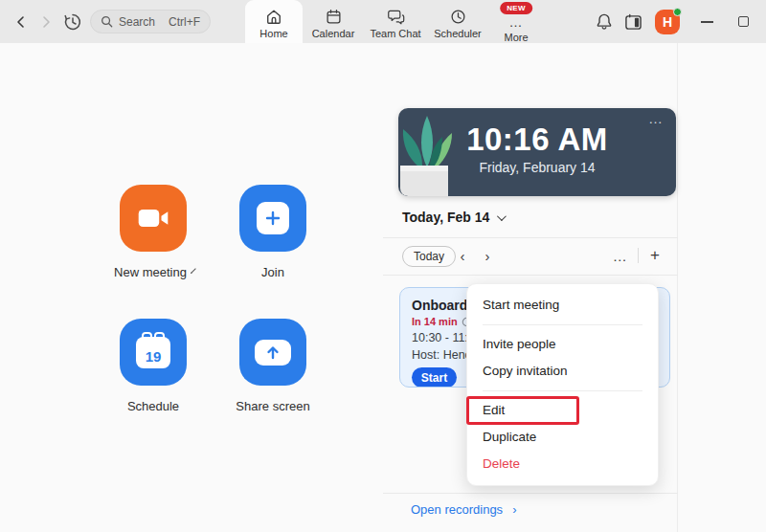 This screenshot has height=532, width=766. I want to click on tab-label: Calendar, so click(333, 33).